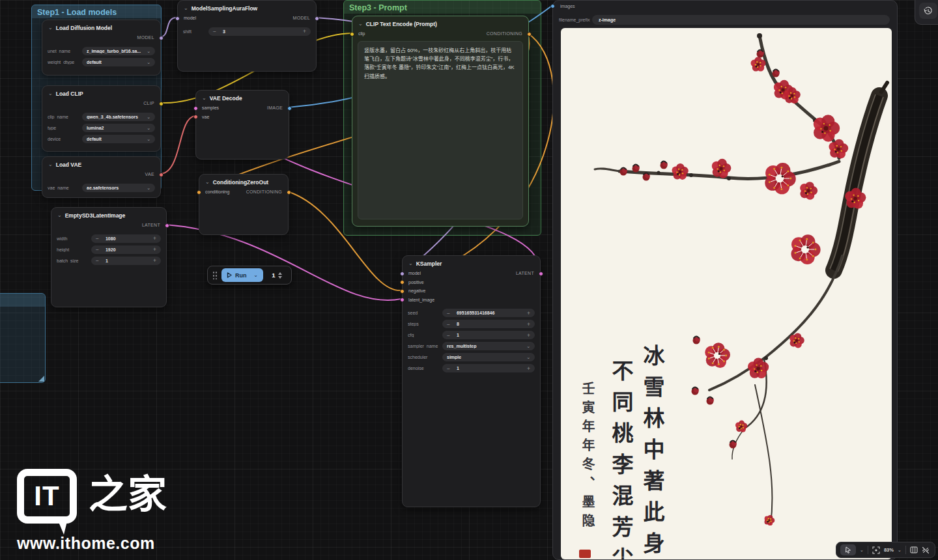 The height and width of the screenshot is (560, 938). I want to click on denoise-stepper: −1+, so click(489, 369).